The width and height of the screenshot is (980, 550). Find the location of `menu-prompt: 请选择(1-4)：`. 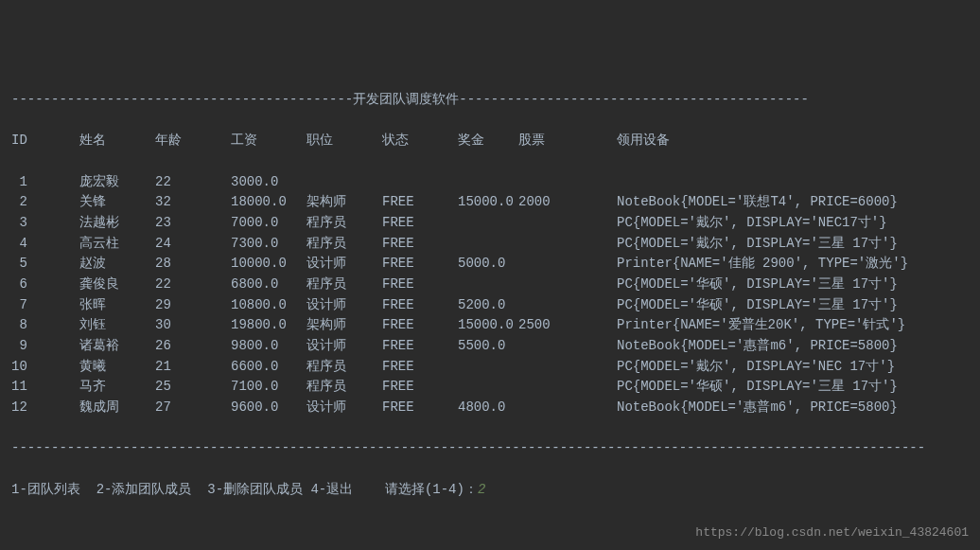

menu-prompt: 请选择(1-4)： is located at coordinates (431, 489).